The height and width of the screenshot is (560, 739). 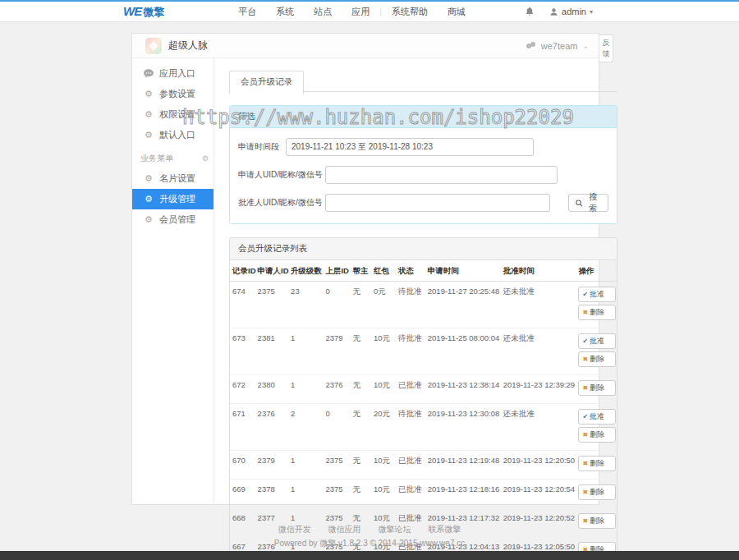 I want to click on module-title: 超级人脉, so click(x=188, y=46).